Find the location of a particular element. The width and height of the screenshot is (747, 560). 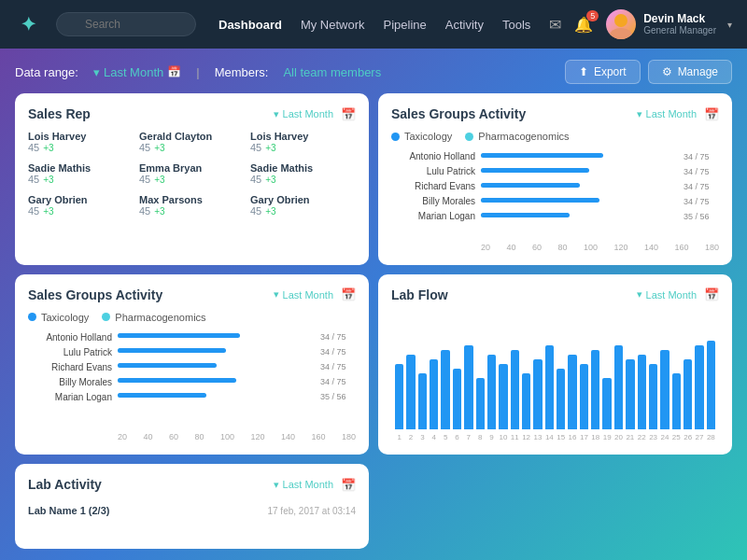

lab-flow-filter-wrap: Last Month 📅 is located at coordinates (678, 295).